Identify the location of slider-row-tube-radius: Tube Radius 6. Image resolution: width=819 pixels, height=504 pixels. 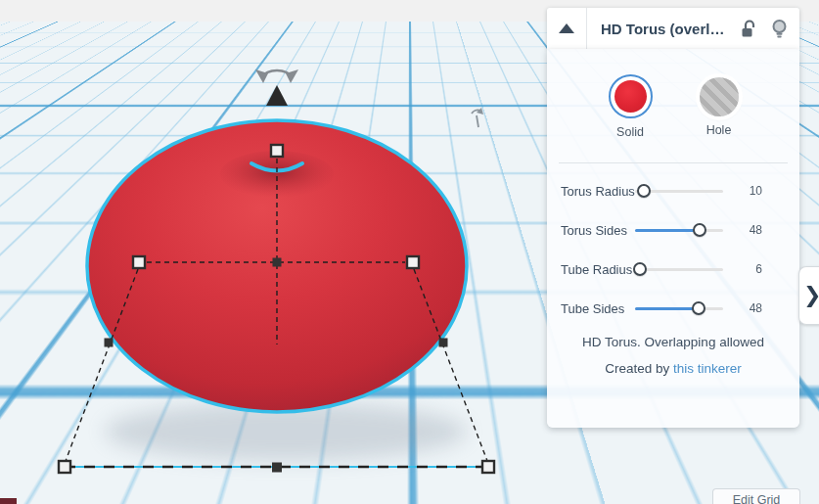
(673, 269).